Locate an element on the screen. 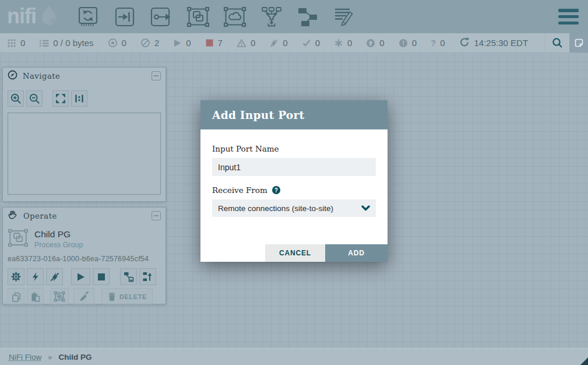  locally-modified-and-stale-count: 0 is located at coordinates (414, 43).